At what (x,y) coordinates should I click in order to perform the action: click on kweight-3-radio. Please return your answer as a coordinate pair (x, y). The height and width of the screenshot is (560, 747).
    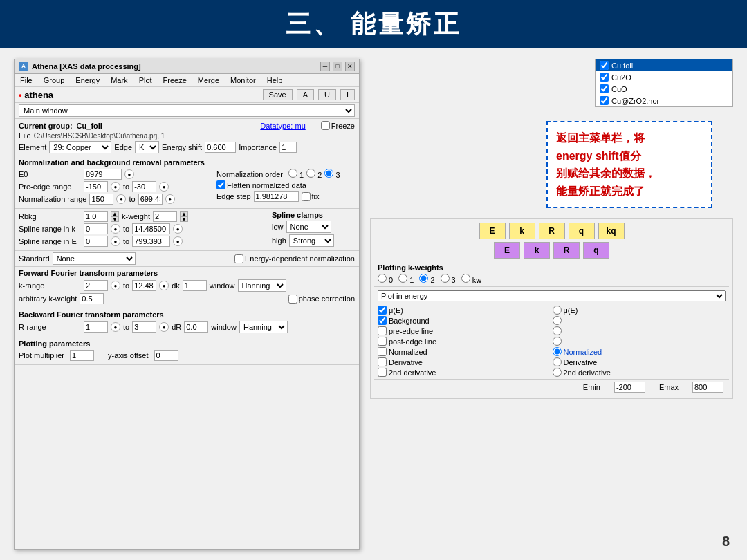
    Looking at the image, I should click on (445, 278).